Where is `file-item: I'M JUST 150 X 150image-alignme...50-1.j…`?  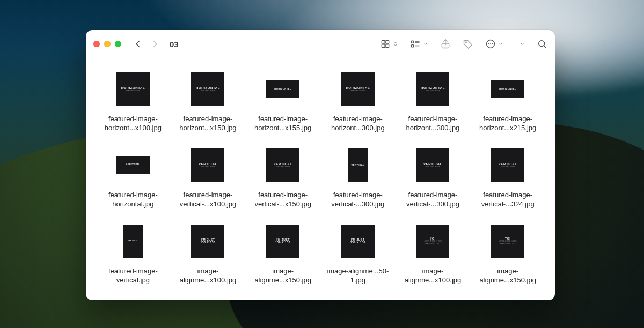 file-item: I'M JUST 150 X 150image-alignme...50-1.j… is located at coordinates (358, 258).